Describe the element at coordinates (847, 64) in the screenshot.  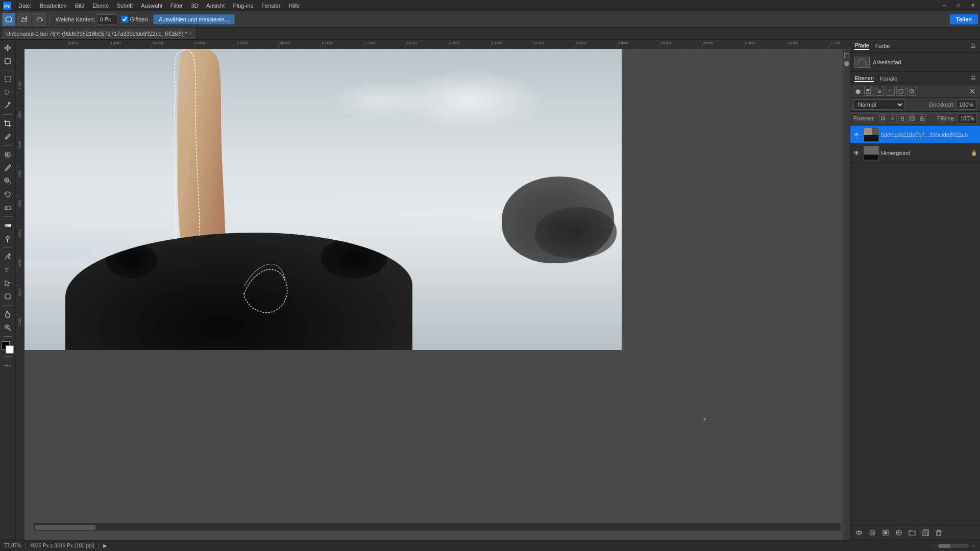
I see `panel-icon-layers` at that location.